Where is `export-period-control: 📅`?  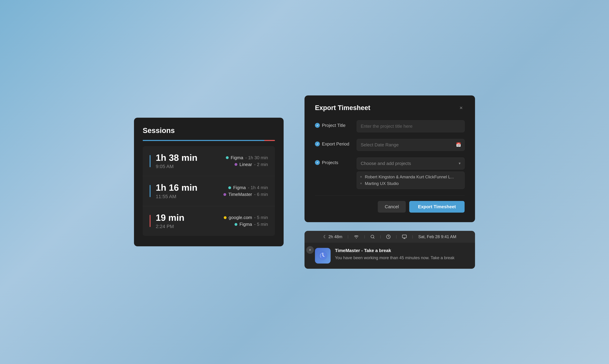 export-period-control: 📅 is located at coordinates (411, 145).